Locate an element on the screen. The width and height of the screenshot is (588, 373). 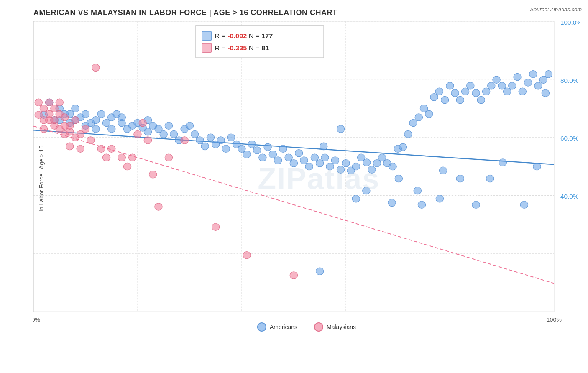
svg-text: 80.0% is located at coordinates (570, 81).